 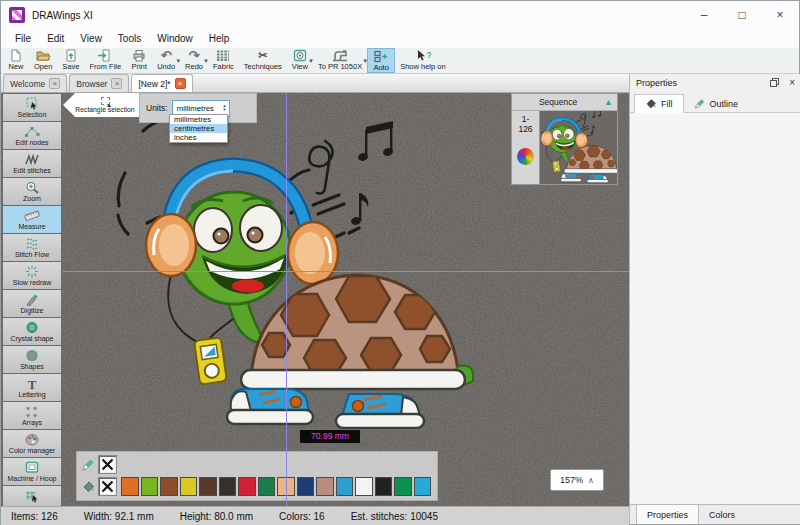 I want to click on view-button: View ▼, so click(x=300, y=60).